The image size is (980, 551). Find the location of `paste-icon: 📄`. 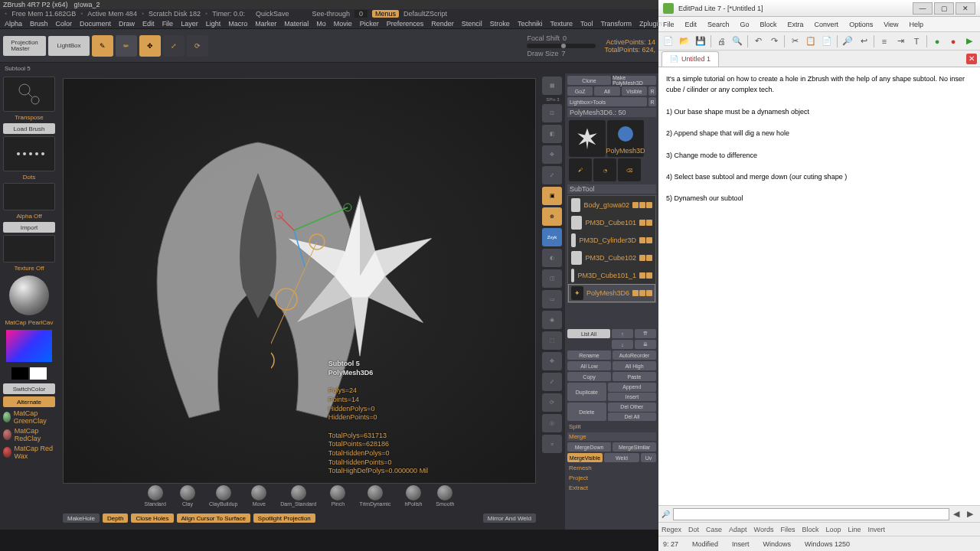

paste-icon: 📄 is located at coordinates (827, 41).